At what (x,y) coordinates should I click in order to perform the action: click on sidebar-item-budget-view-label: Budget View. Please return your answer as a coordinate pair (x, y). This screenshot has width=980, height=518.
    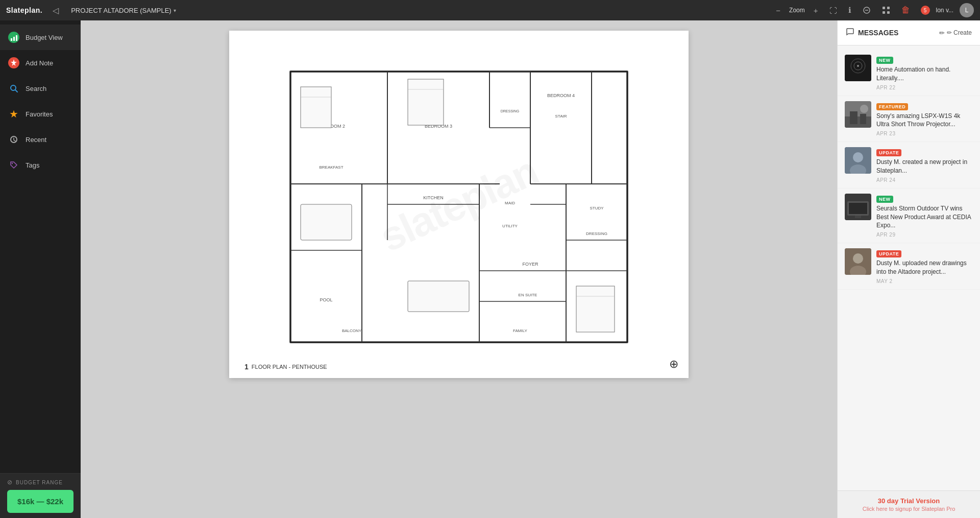
    Looking at the image, I should click on (44, 38).